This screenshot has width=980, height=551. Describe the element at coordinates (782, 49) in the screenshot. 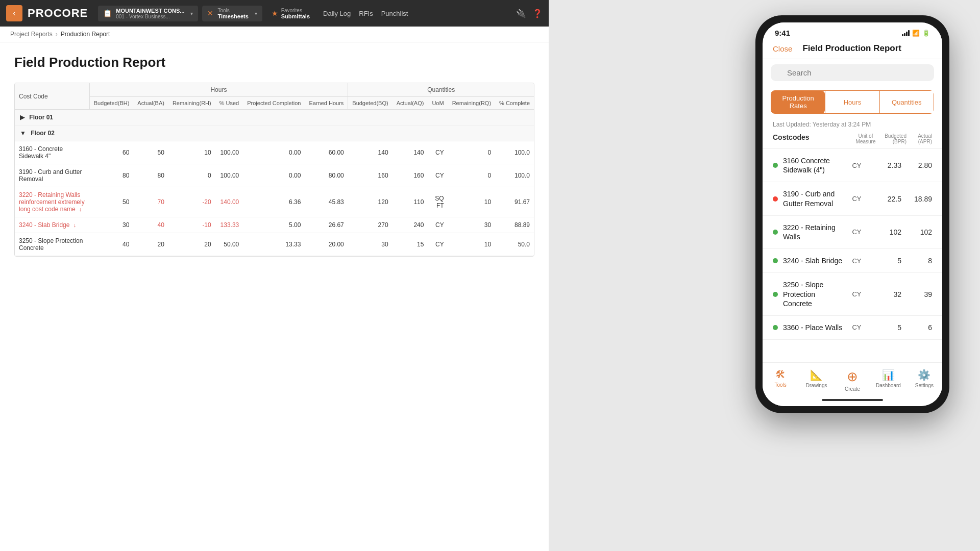

I see `phone-close-button: Close` at that location.